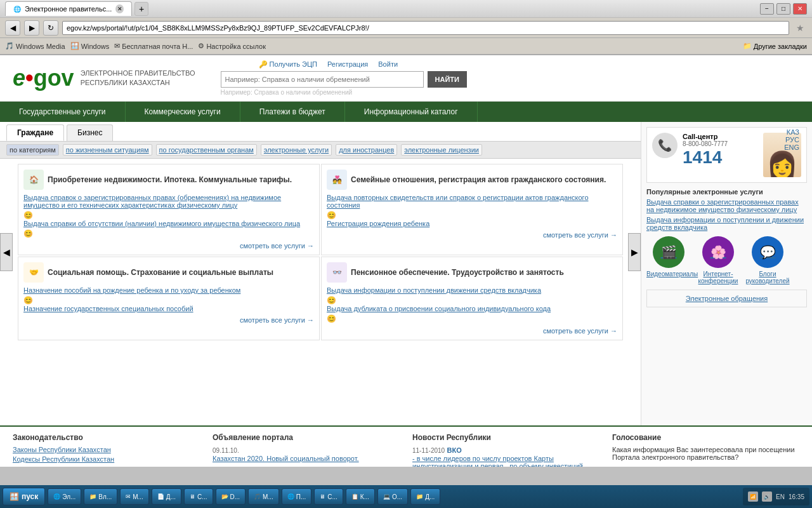 The height and width of the screenshot is (508, 812). I want to click on nav-budget-payments: Платежи в бюджет, so click(293, 112).